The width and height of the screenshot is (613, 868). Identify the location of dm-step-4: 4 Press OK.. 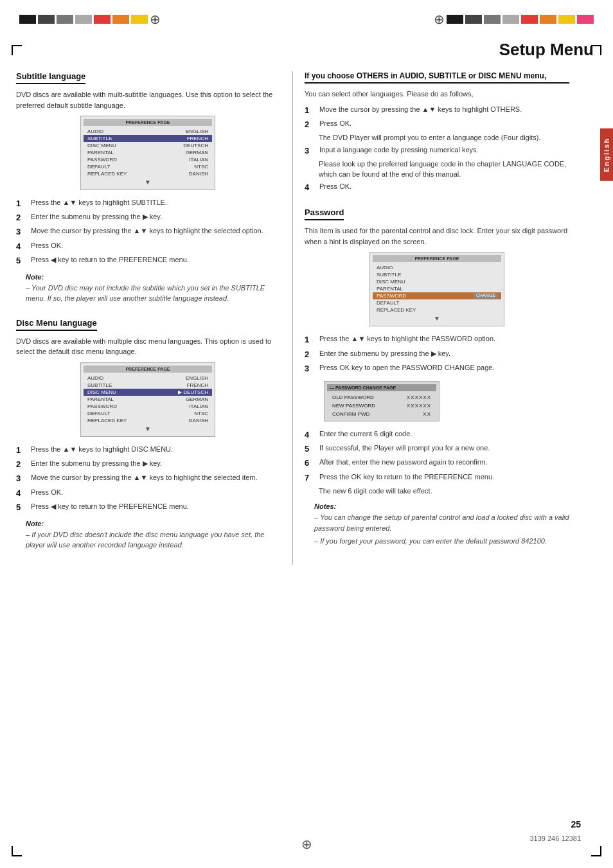
(148, 493).